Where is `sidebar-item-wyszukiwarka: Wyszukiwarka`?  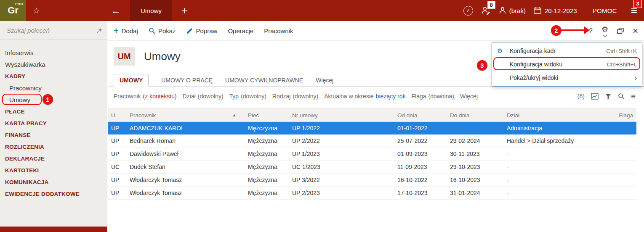 sidebar-item-wyszukiwarka: Wyszukiwarka is located at coordinates (53, 64).